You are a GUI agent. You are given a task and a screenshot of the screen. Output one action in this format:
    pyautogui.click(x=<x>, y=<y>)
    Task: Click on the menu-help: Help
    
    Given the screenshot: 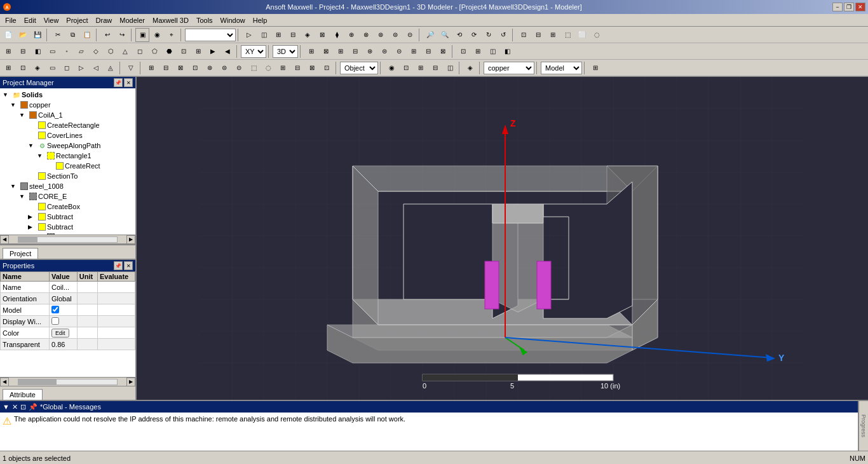 What is the action you would take?
    pyautogui.click(x=261, y=20)
    